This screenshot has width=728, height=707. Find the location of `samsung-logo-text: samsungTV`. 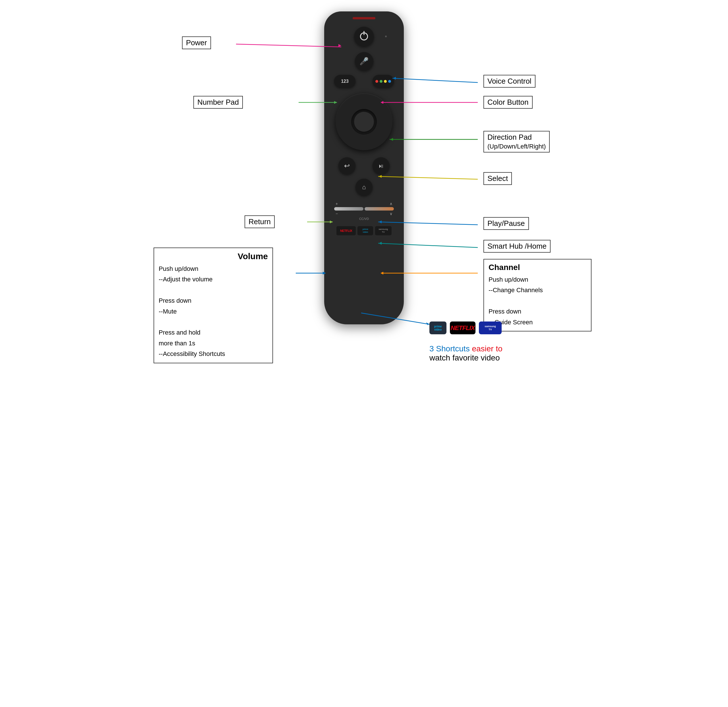

samsung-logo-text: samsungTV is located at coordinates (490, 328).